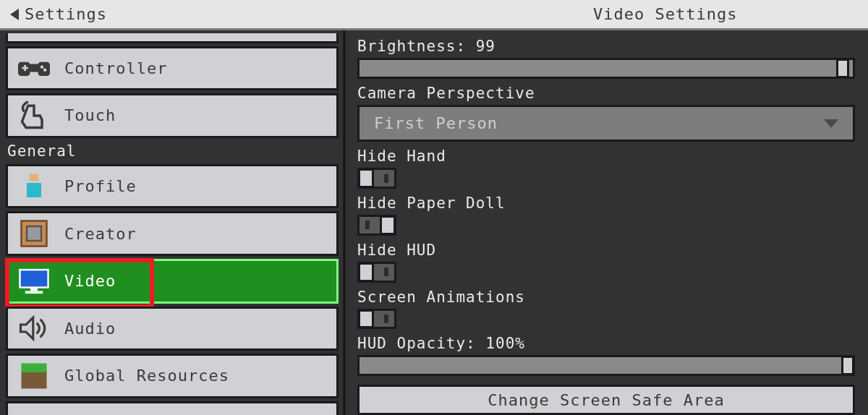  What do you see at coordinates (665, 14) in the screenshot?
I see `page-title: Video Settings` at bounding box center [665, 14].